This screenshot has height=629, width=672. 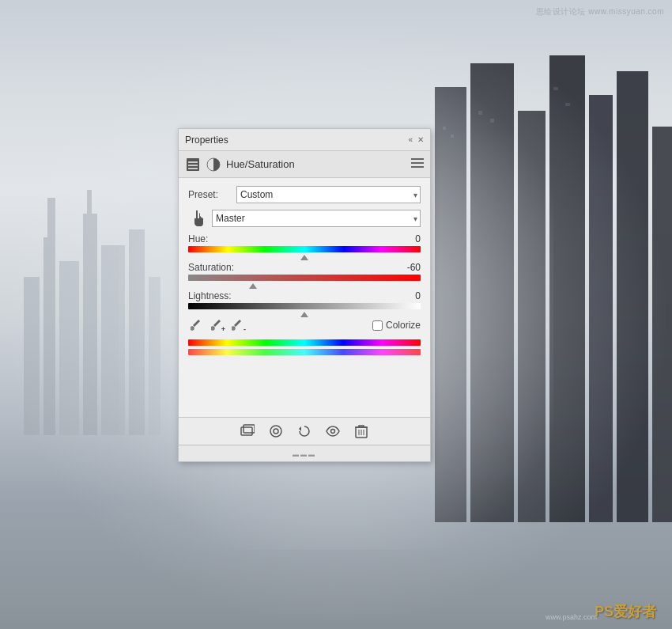 I want to click on light-thumb, so click(x=304, y=315).